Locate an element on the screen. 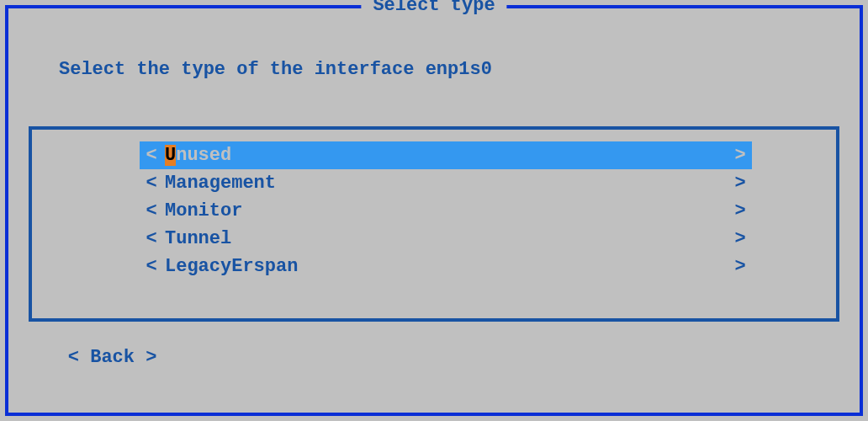 This screenshot has width=868, height=421. option-management: <Management> is located at coordinates (446, 184).